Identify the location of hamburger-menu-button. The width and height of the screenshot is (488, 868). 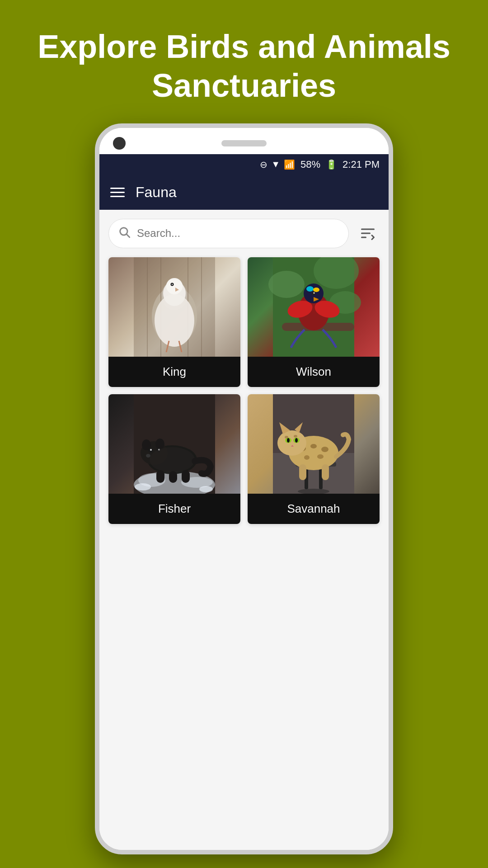
(117, 193).